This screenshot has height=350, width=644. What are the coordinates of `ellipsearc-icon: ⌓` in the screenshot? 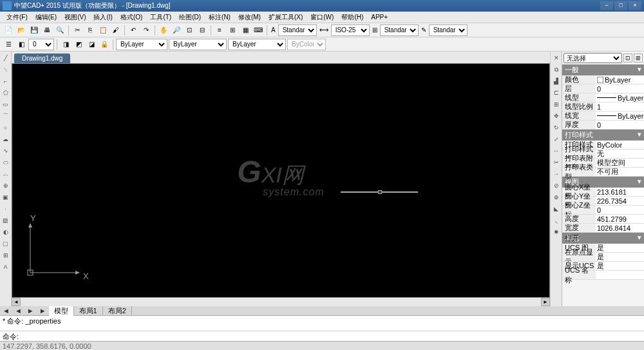 It's located at (6, 174).